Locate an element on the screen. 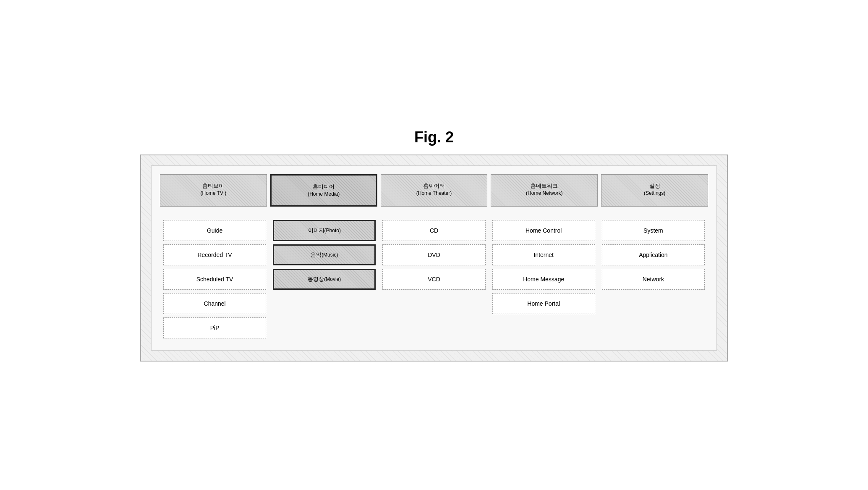  menu-scheduled-tv-label: Scheduled TV is located at coordinates (215, 279).